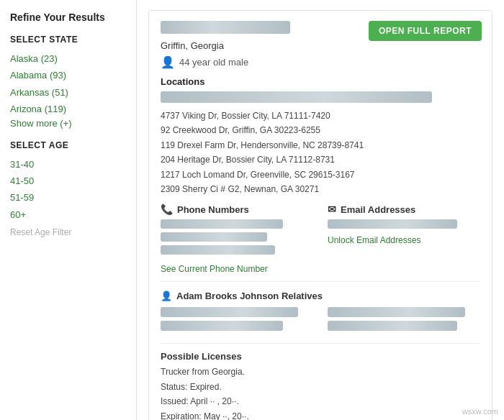 The image size is (504, 420). Describe the element at coordinates (320, 401) in the screenshot. I see `license-issued: Issued: April ·· , 20··.` at that location.